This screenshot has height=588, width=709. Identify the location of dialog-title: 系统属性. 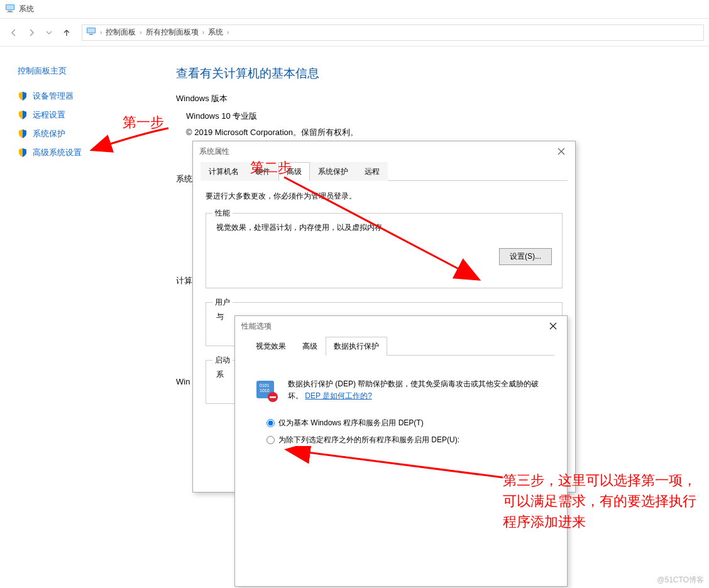
(214, 152).